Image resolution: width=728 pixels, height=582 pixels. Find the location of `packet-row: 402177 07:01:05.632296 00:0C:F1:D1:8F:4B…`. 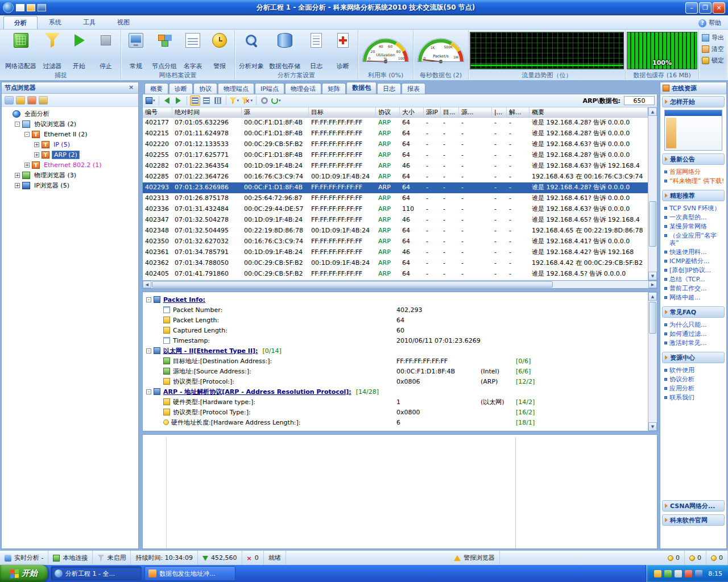

packet-row: 402177 07:01:05.632296 00:0C:F1:D1:8F:4B… is located at coordinates (395, 123).